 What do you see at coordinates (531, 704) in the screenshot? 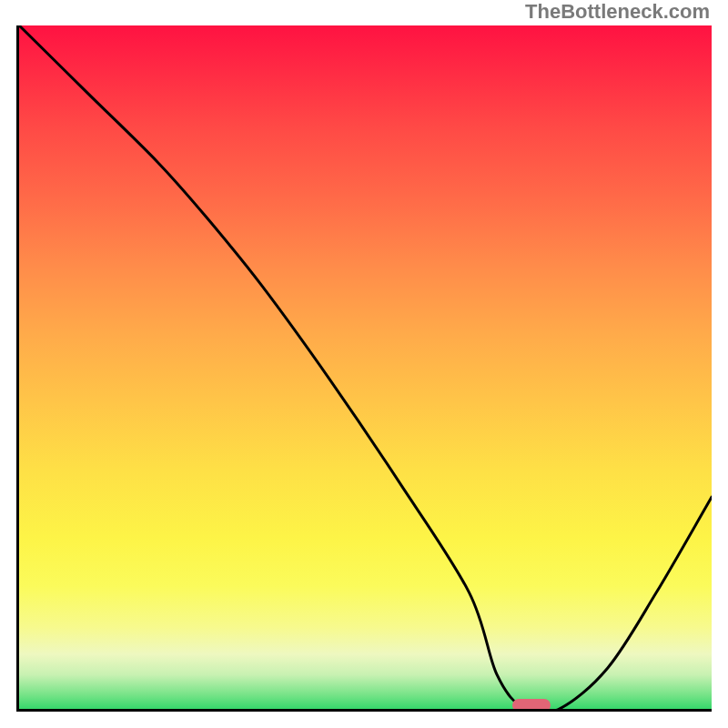
I see `optimal-marker` at bounding box center [531, 704].